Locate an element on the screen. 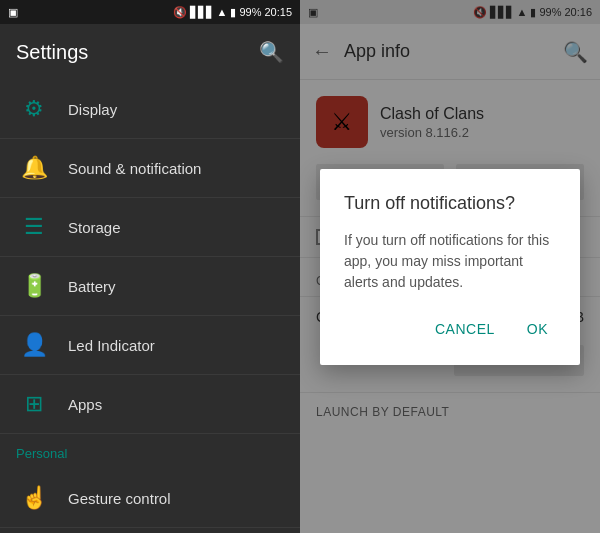 This screenshot has width=600, height=533. led-label: Led Indicator is located at coordinates (112, 346).